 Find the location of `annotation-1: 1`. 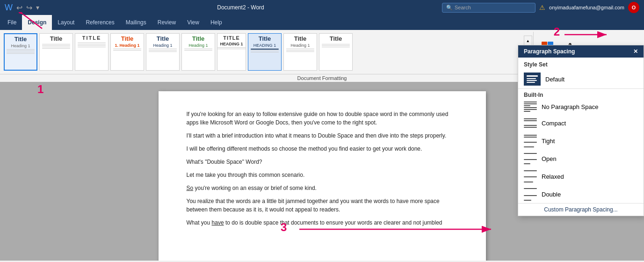

annotation-1: 1 is located at coordinates (40, 89).